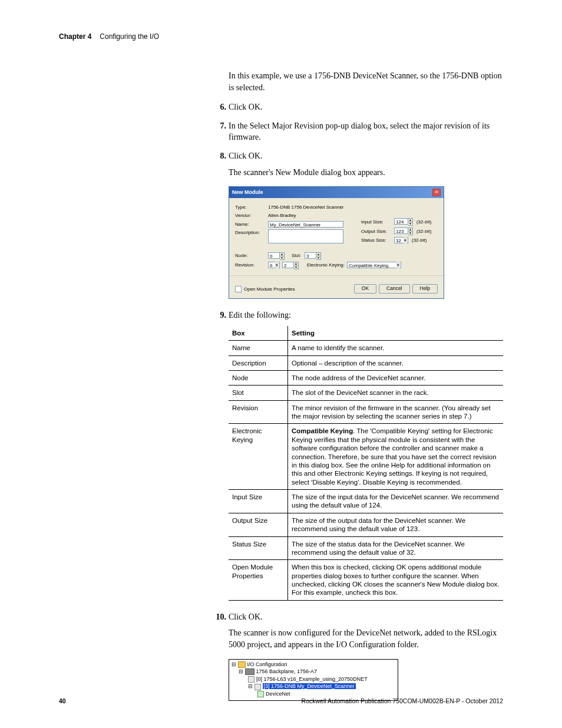 This screenshot has height=728, width=562. I want to click on chapter-title: Configuring the I/O, so click(130, 37).